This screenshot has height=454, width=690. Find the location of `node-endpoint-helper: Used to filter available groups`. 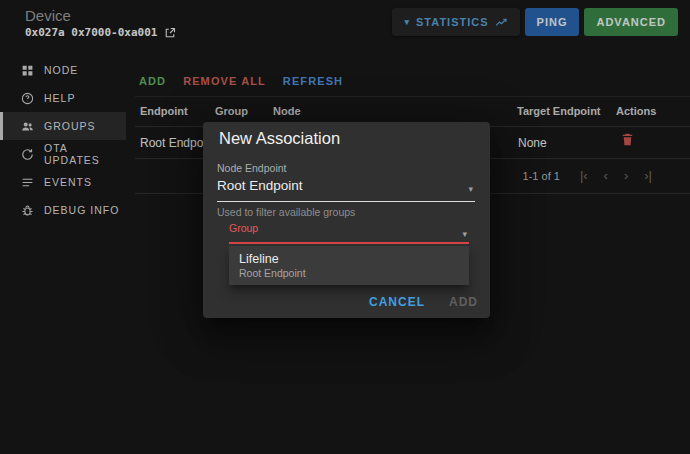

node-endpoint-helper: Used to filter available groups is located at coordinates (346, 212).